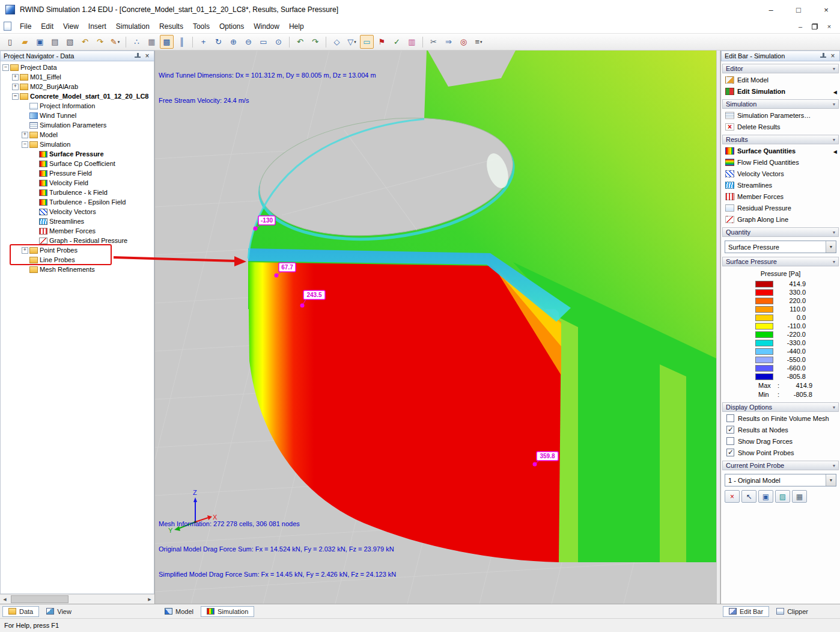 The image size is (840, 632). What do you see at coordinates (201, 26) in the screenshot?
I see `menu-item: Tools` at bounding box center [201, 26].